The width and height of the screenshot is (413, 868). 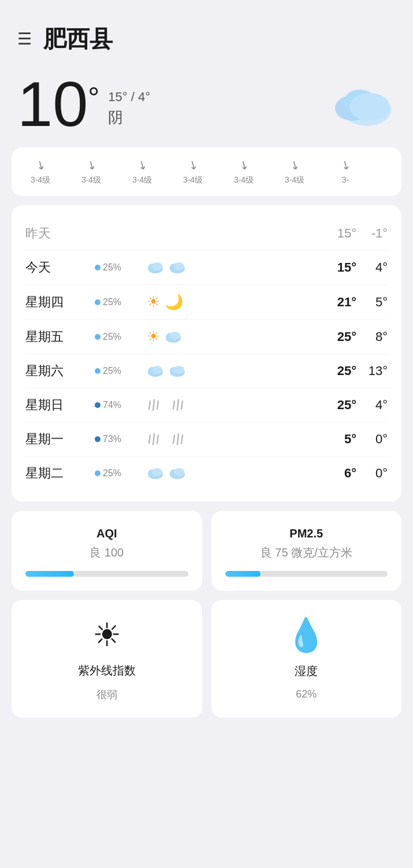 What do you see at coordinates (129, 118) in the screenshot?
I see `temp-description: 阴` at bounding box center [129, 118].